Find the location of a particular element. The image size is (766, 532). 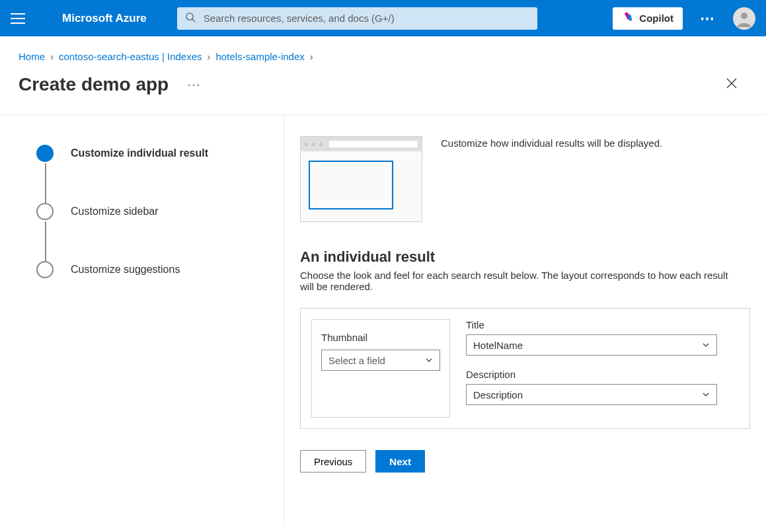

page-more-icon: ⋯ is located at coordinates (194, 85).